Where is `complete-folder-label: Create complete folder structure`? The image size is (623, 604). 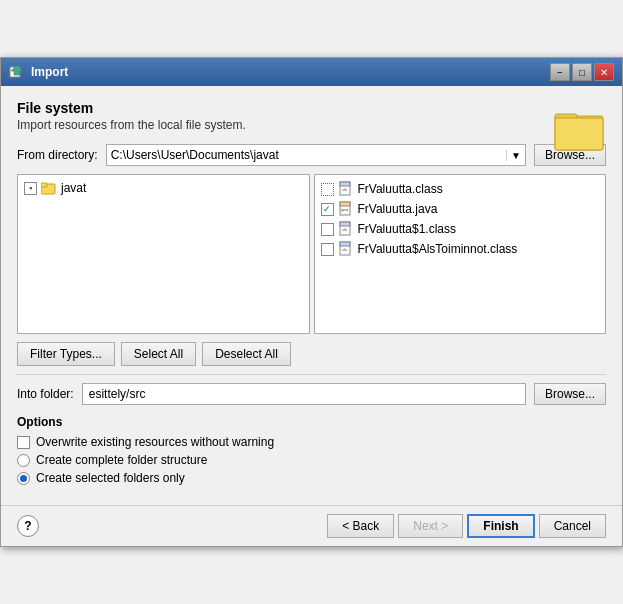 complete-folder-label: Create complete folder structure is located at coordinates (122, 460).